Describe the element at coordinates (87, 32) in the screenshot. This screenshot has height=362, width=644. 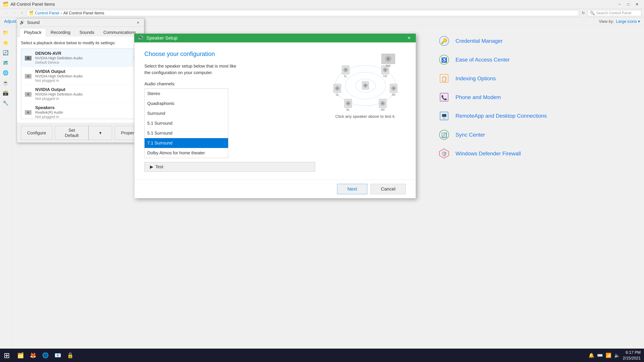
I see `tab-sounds: Sounds` at that location.